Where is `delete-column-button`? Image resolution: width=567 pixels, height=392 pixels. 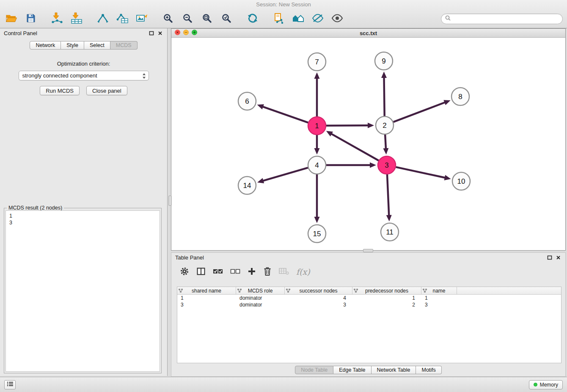
delete-column-button is located at coordinates (267, 272).